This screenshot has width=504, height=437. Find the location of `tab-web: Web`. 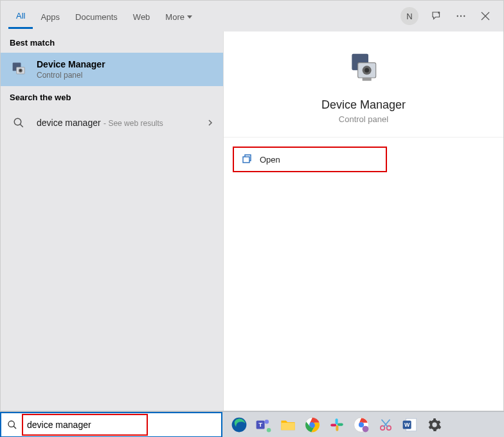

tab-web: Web is located at coordinates (141, 17).